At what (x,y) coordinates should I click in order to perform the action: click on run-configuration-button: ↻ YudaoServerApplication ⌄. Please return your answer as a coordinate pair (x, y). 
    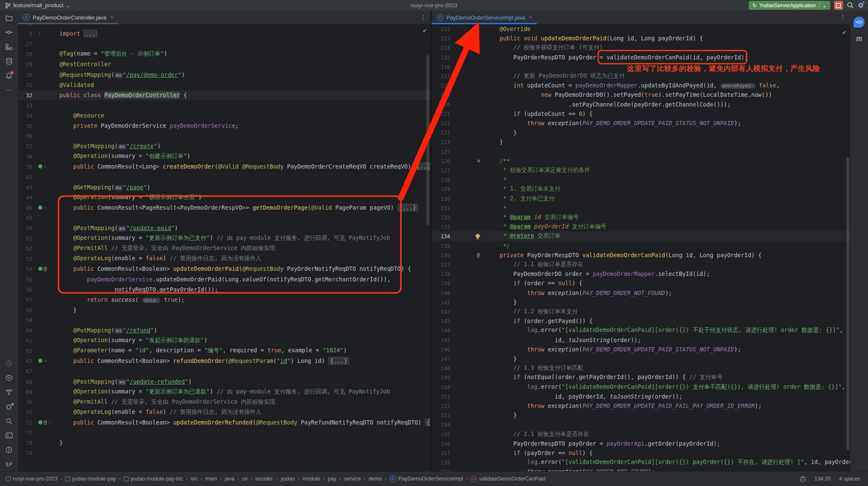
    Looking at the image, I should click on (789, 5).